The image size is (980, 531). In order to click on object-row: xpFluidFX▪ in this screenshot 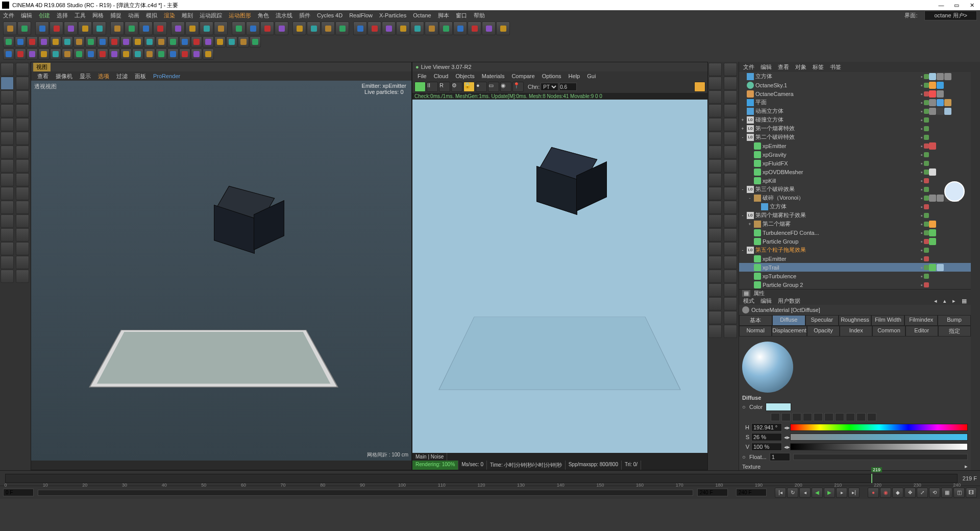, I will do `click(855, 163)`.